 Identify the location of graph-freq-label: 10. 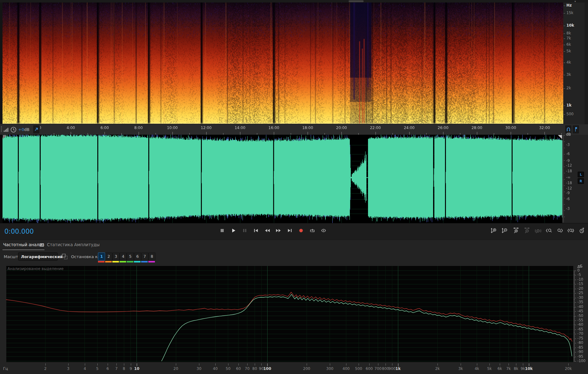
(137, 369).